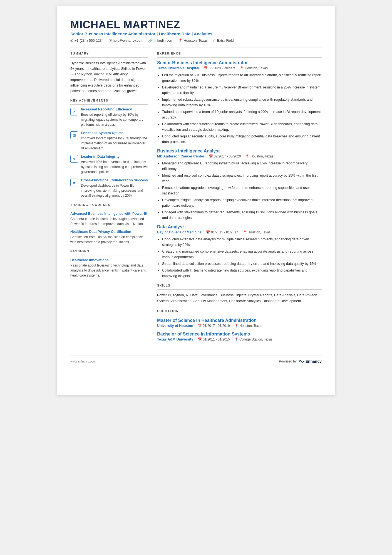  Describe the element at coordinates (239, 298) in the screenshot. I see `skills-text: Power BI, Python, R, Data Governance, Bu…` at that location.